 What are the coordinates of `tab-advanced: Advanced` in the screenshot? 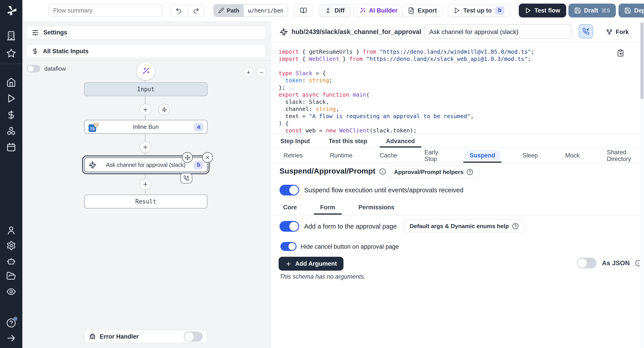 It's located at (400, 141).